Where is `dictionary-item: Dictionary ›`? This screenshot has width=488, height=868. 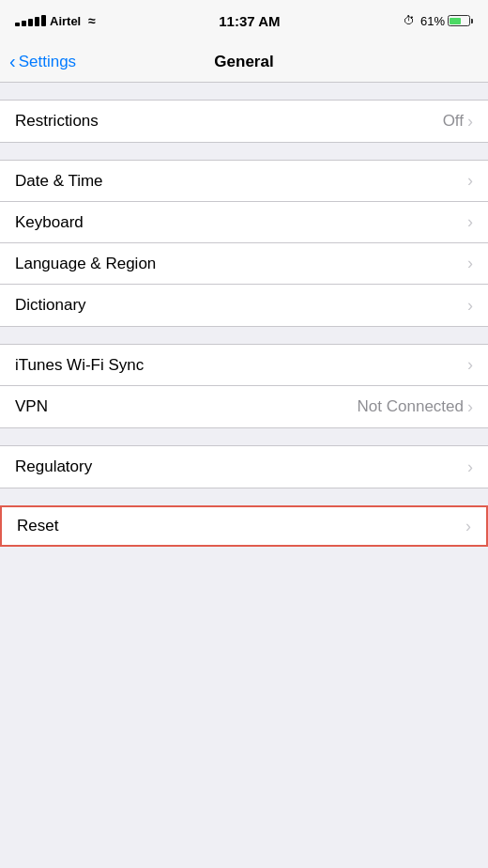
dictionary-item: Dictionary › is located at coordinates (244, 305).